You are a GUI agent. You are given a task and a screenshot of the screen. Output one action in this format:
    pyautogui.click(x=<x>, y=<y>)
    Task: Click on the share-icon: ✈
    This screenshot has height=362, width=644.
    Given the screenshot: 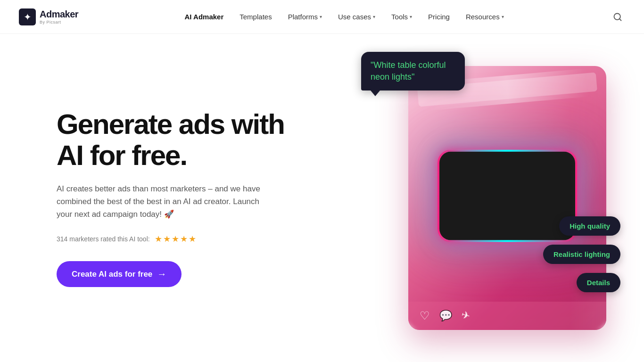 What is the action you would take?
    pyautogui.click(x=466, y=316)
    